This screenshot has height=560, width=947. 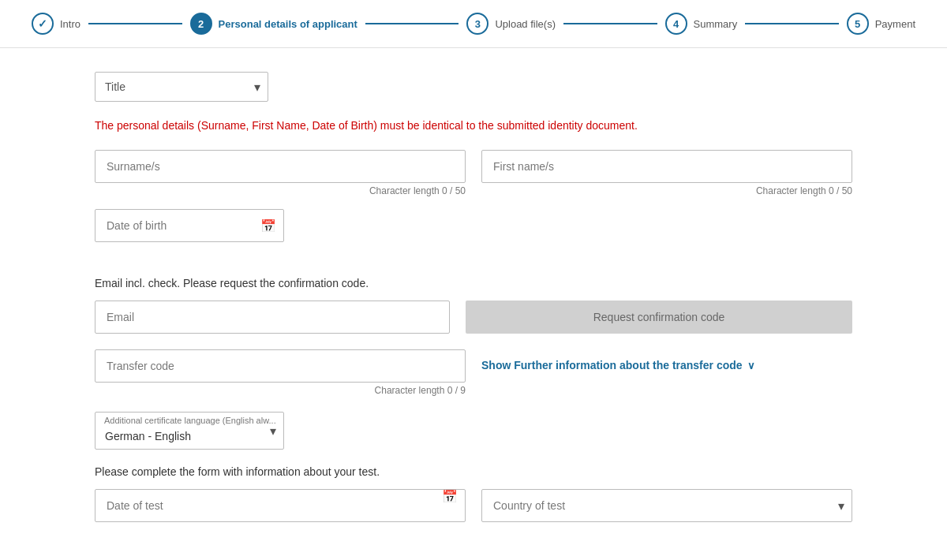 I want to click on title-select: Title Mr Mrs Ms Dr, so click(x=182, y=87).